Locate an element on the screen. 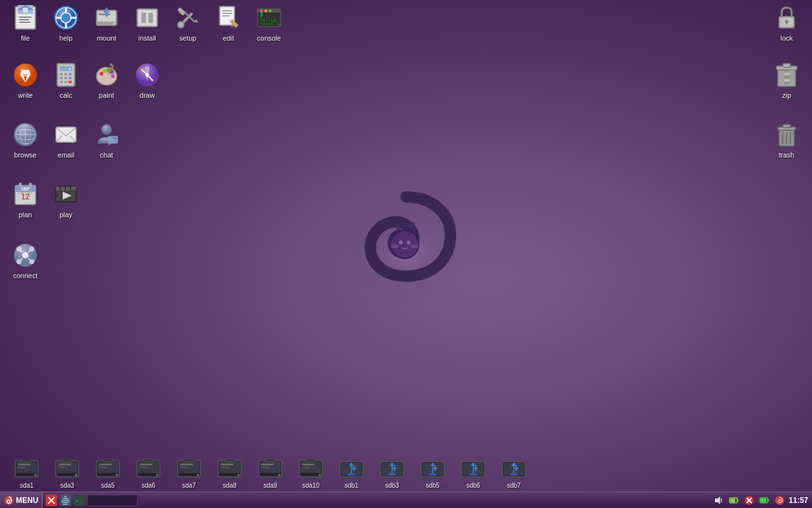 The height and width of the screenshot is (508, 812). lock-icon: lock is located at coordinates (787, 22).